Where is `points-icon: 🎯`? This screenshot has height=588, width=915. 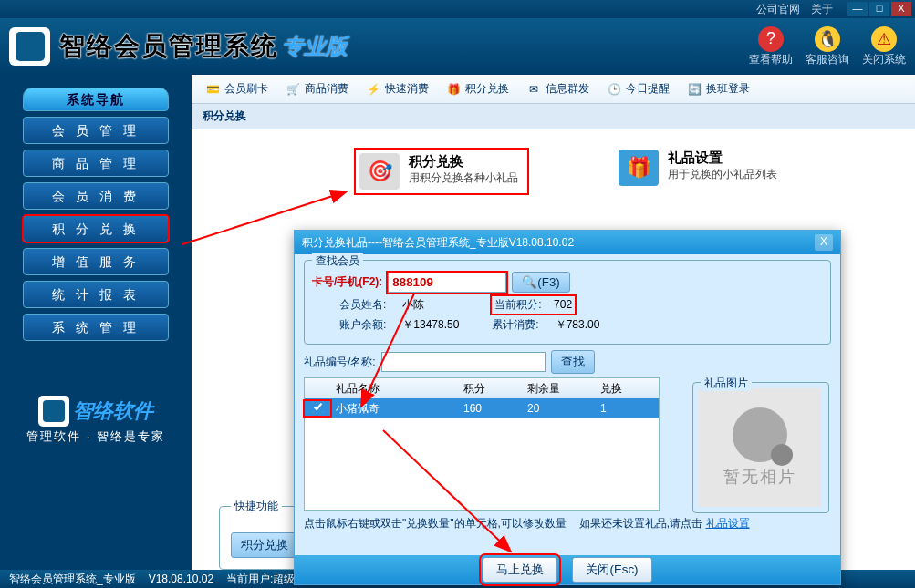
points-icon: 🎯 is located at coordinates (380, 171).